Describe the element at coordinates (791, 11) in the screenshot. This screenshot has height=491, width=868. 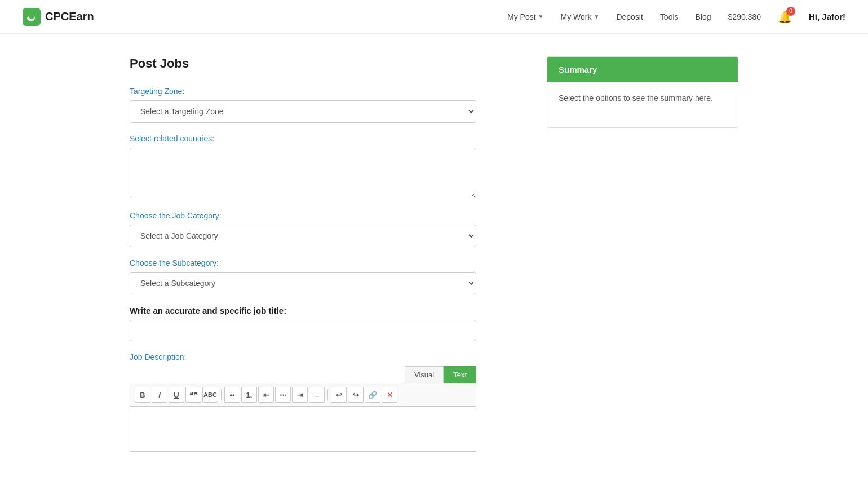
I see `notification-badge: 0` at that location.